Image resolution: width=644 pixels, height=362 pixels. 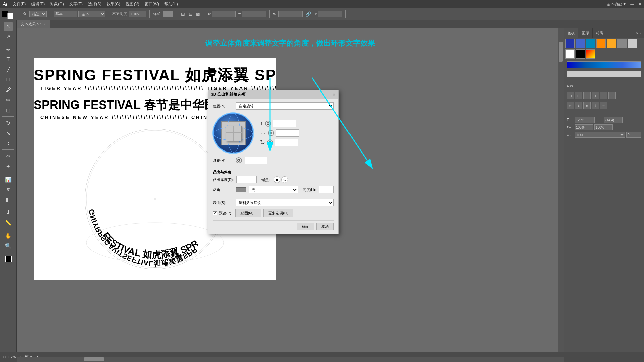 What do you see at coordinates (8, 123) in the screenshot?
I see `tool-rotate: ↻` at bounding box center [8, 123].